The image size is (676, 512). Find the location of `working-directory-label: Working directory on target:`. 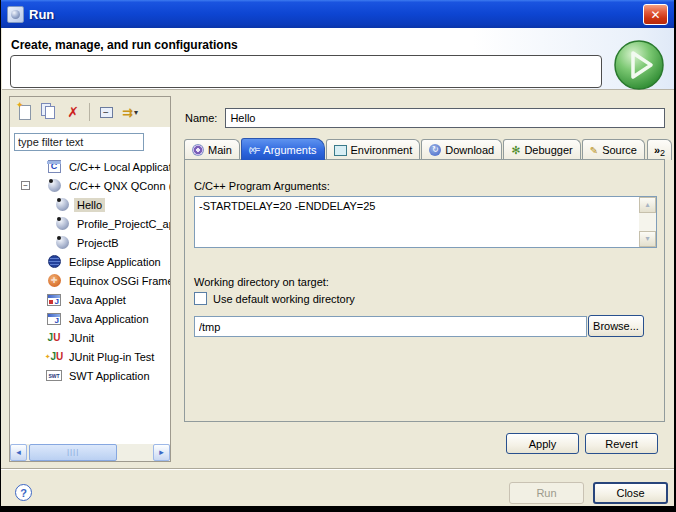

working-directory-label: Working directory on target: is located at coordinates (262, 282).